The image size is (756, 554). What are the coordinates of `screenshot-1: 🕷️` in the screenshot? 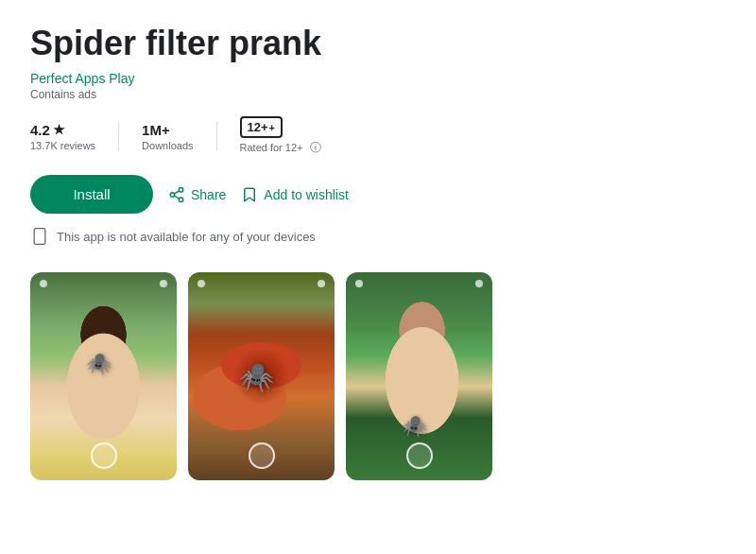 It's located at (104, 376).